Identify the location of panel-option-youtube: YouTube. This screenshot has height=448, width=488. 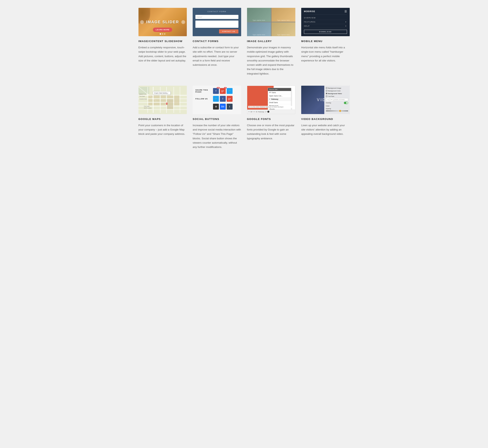
(337, 96).